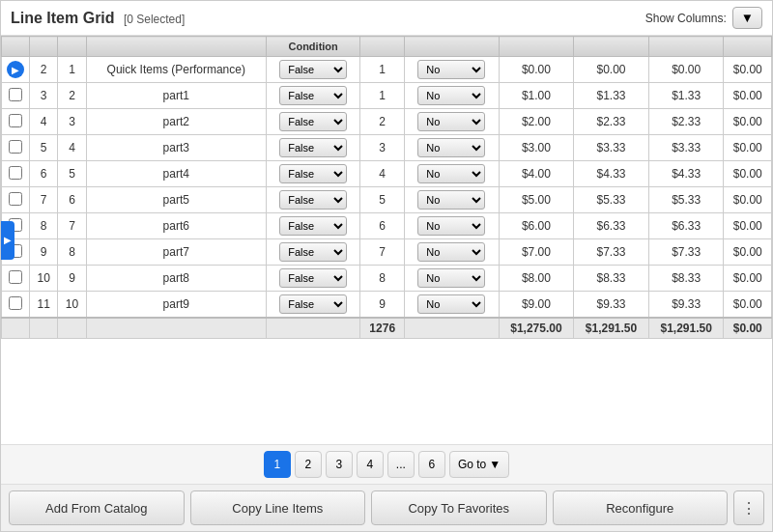 This screenshot has height=532, width=773. What do you see at coordinates (44, 122) in the screenshot?
I see `row-number: 4` at bounding box center [44, 122].